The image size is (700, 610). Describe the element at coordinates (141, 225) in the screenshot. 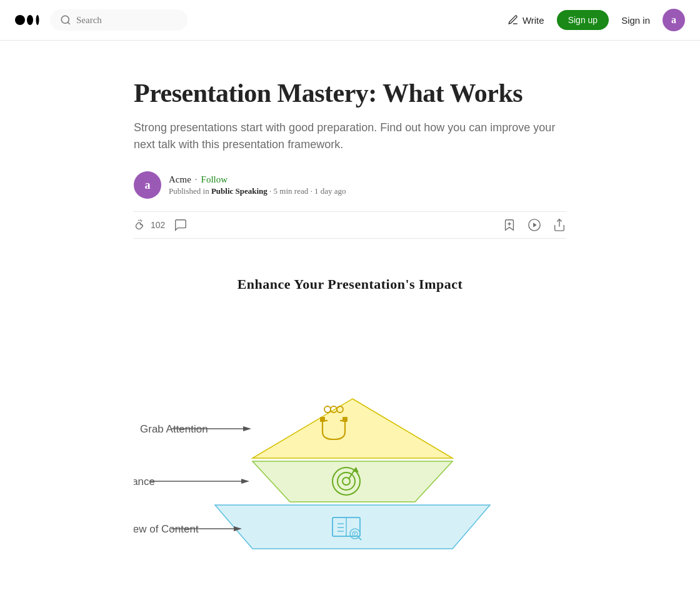

I see `clap-icon` at that location.